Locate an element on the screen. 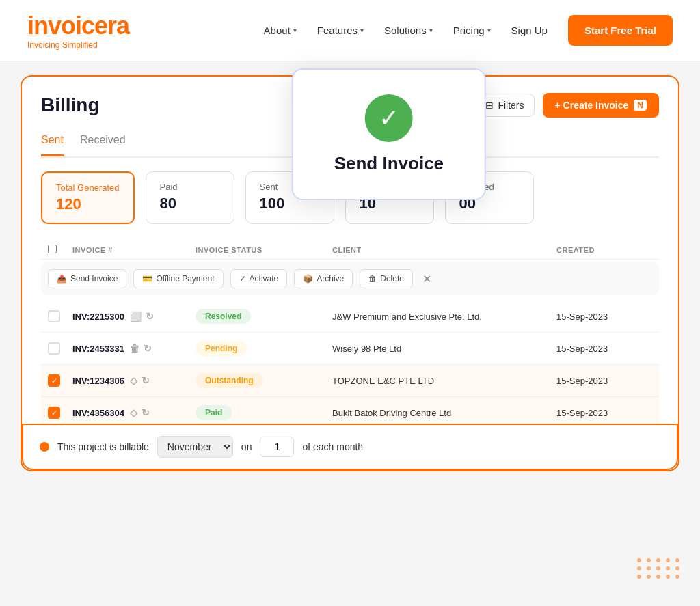 This screenshot has height=606, width=700. nav-about: About ▾ is located at coordinates (280, 30).